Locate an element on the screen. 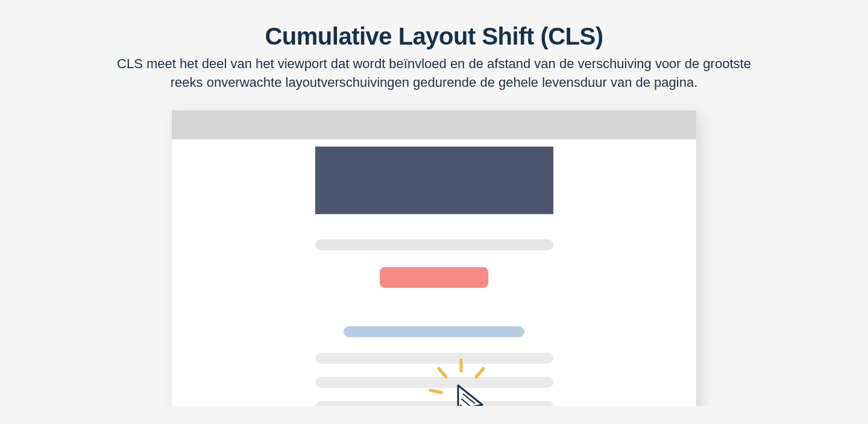 The height and width of the screenshot is (424, 868). mockup-caption-bar is located at coordinates (434, 245).